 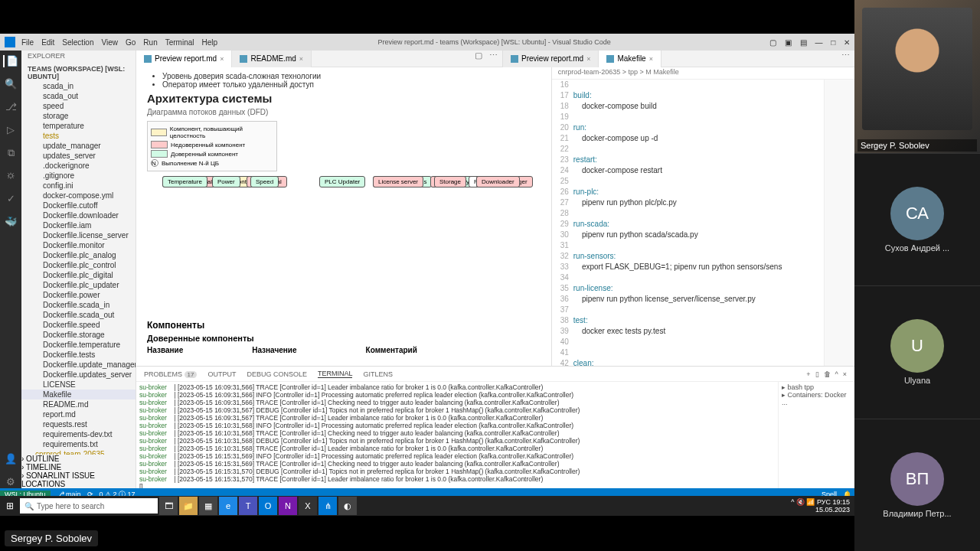 I want to click on tree-item: config.ini, so click(x=78, y=185).